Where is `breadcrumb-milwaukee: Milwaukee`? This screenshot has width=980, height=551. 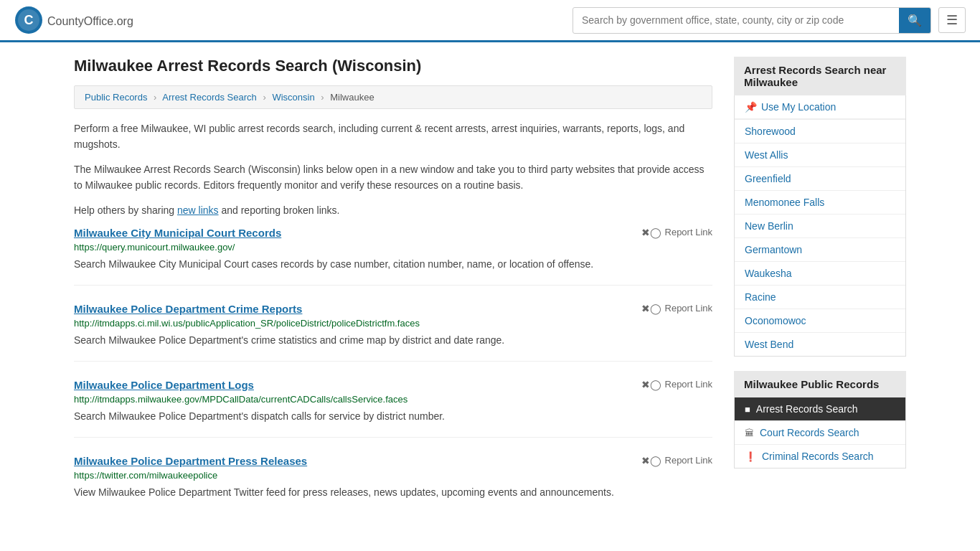
breadcrumb-milwaukee: Milwaukee is located at coordinates (352, 98).